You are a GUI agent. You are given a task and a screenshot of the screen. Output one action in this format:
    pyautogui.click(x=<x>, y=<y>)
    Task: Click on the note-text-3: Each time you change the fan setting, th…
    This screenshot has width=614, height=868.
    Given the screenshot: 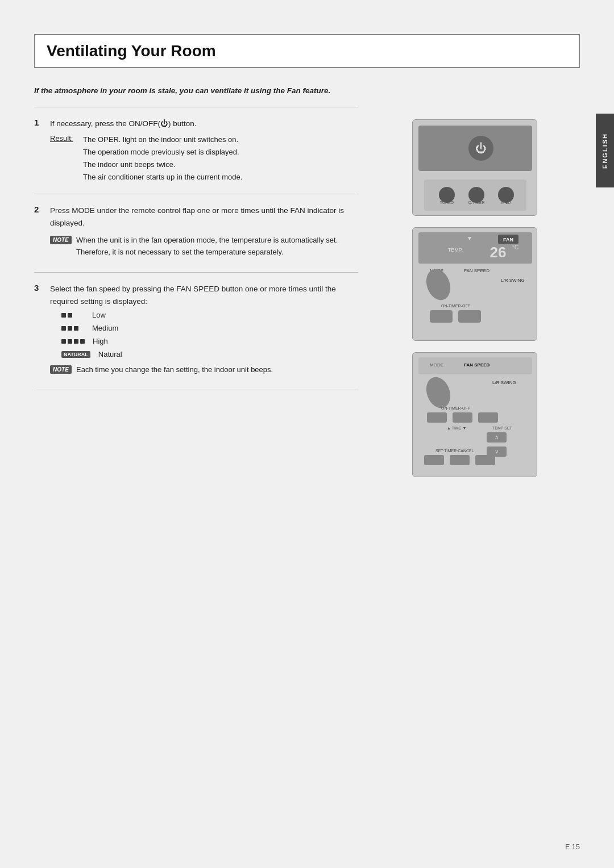 What is the action you would take?
    pyautogui.click(x=217, y=370)
    